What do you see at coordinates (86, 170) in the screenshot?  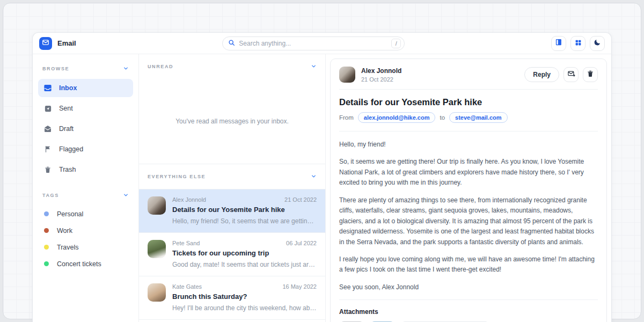 I see `sidebar-item-trash: Trash` at bounding box center [86, 170].